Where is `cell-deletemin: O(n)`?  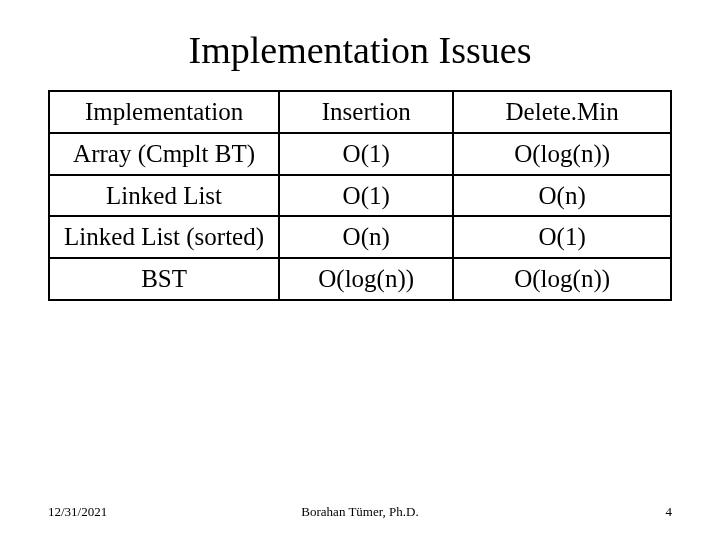 cell-deletemin: O(n) is located at coordinates (562, 196).